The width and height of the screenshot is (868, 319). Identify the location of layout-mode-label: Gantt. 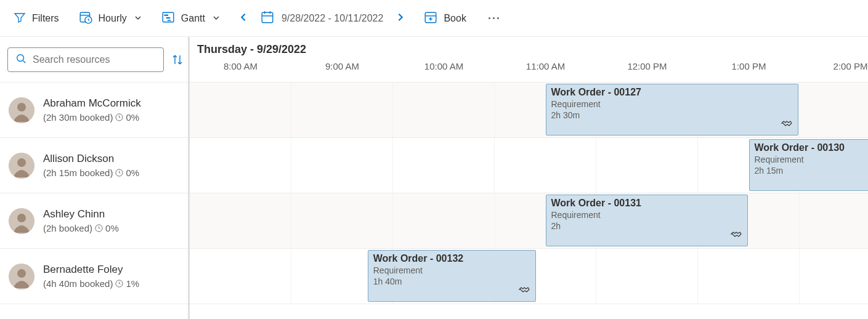
(193, 18).